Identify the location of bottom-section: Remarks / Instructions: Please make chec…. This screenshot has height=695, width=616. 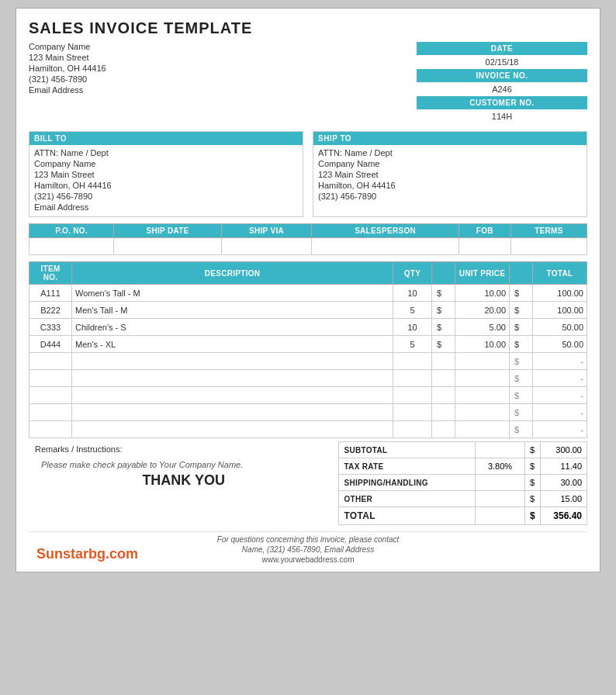
(308, 483).